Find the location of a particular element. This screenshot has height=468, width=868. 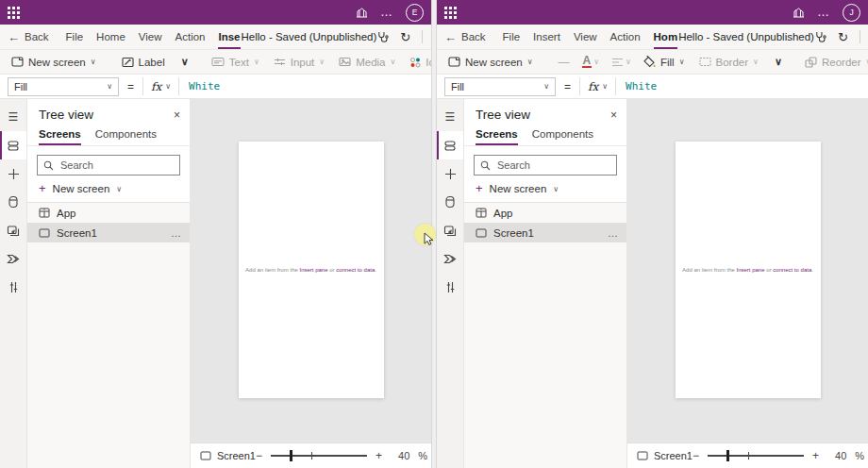

status-bar: Screen1 − + 40 % is located at coordinates (747, 455).